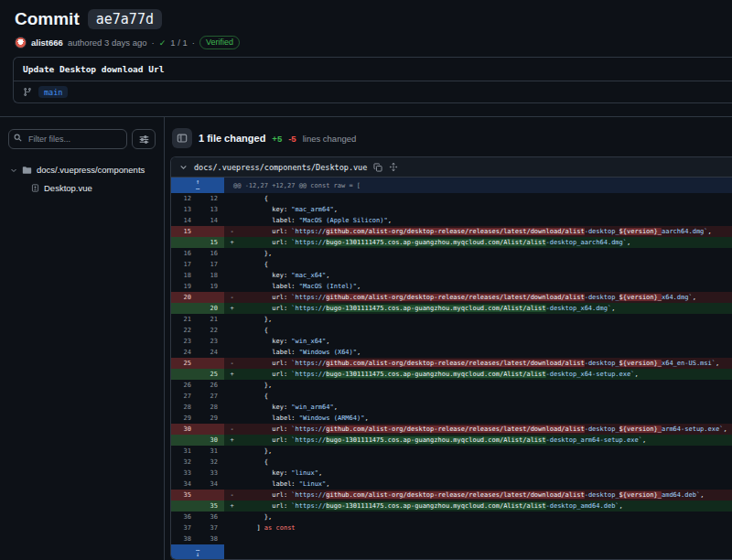 Image resolution: width=732 pixels, height=560 pixels. Describe the element at coordinates (274, 418) in the screenshot. I see `code-text: label:` at that location.